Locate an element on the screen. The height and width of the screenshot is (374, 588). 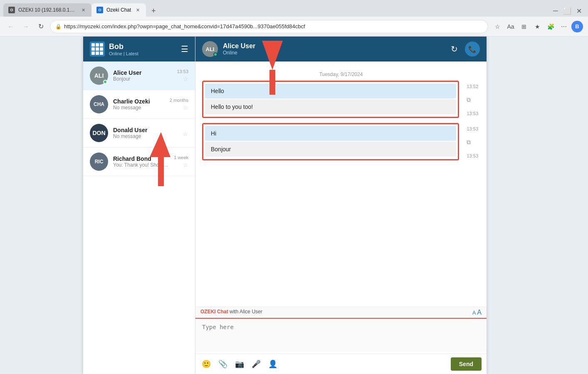
attachment-button: 📎 is located at coordinates (223, 364).